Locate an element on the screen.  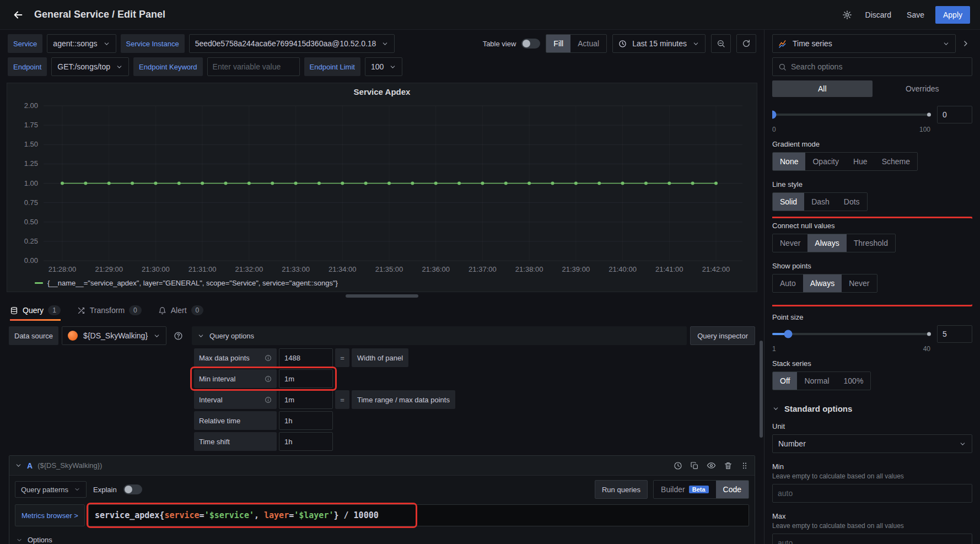
relative-time-input is located at coordinates (306, 421).